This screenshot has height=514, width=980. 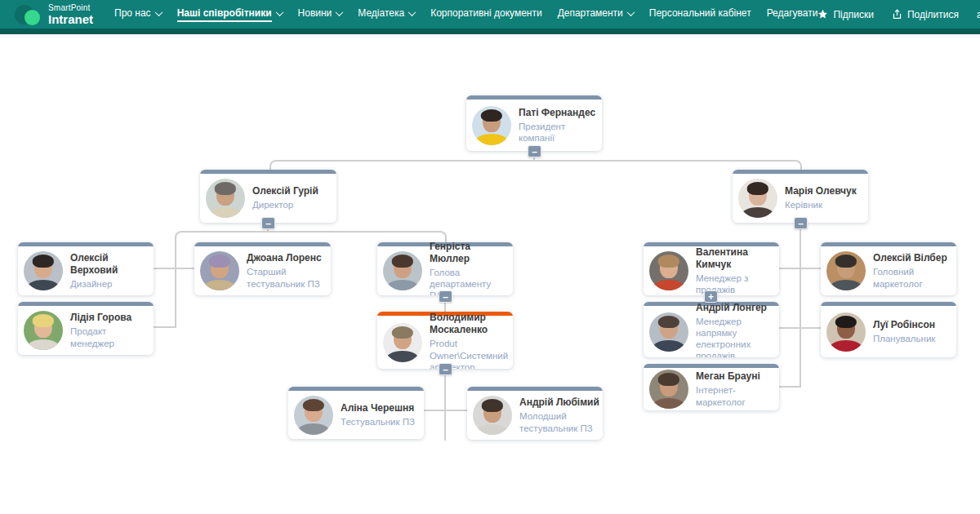 What do you see at coordinates (230, 15) in the screenshot?
I see `nav-item-our-employees: Наші співробітники` at bounding box center [230, 15].